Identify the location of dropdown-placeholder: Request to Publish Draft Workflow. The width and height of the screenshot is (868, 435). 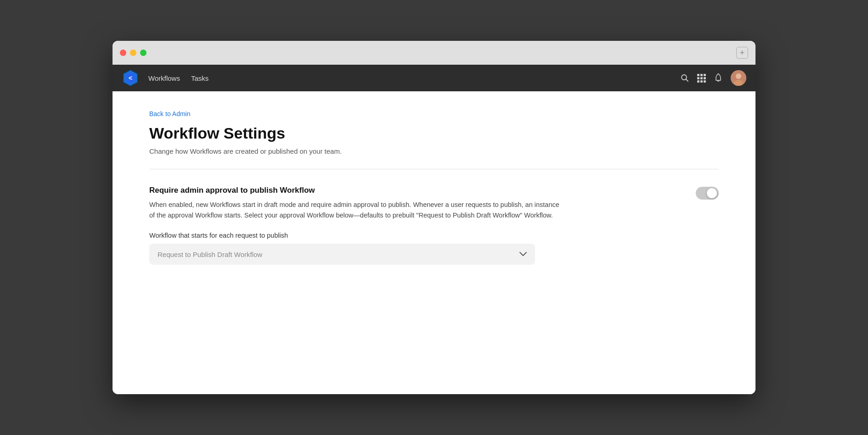
(210, 254).